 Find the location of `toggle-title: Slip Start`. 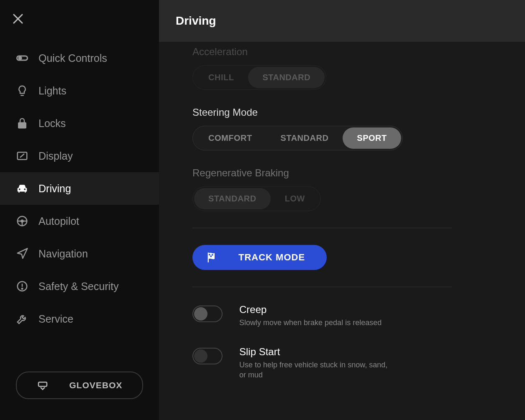

toggle-title: Slip Start is located at coordinates (315, 352).